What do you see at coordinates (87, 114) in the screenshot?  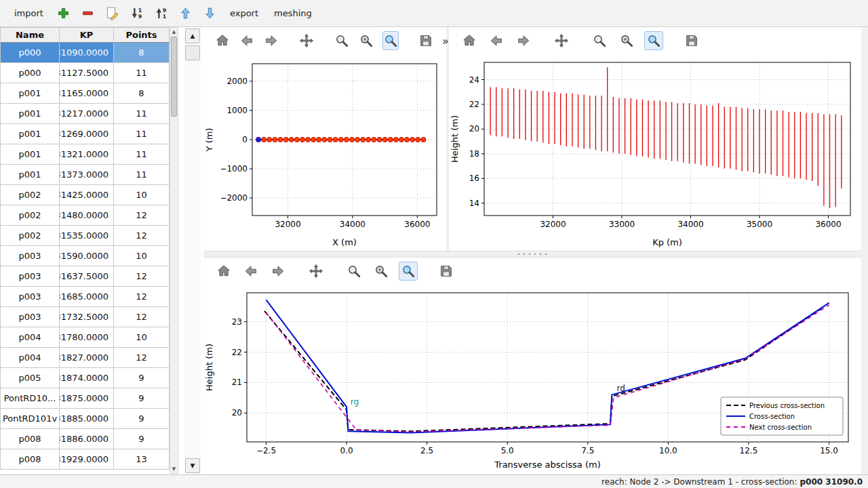 I see `cell-kp: 31217.0000` at bounding box center [87, 114].